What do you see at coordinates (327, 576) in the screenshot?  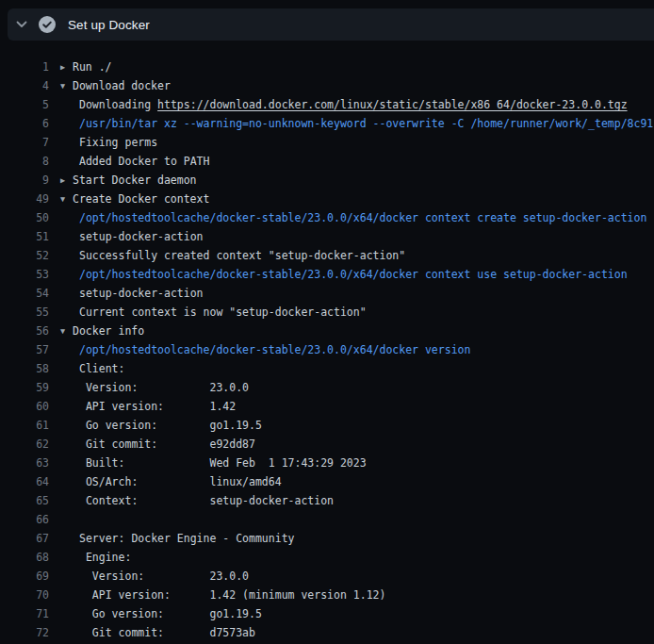 I see `log-line: 69 Version: 23.0.0` at bounding box center [327, 576].